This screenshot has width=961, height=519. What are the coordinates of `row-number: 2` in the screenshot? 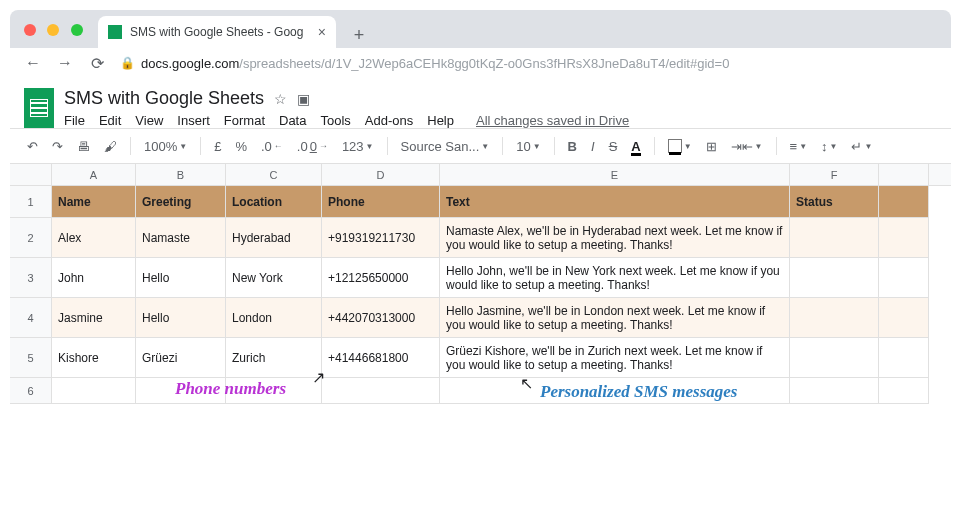 It's located at (31, 238).